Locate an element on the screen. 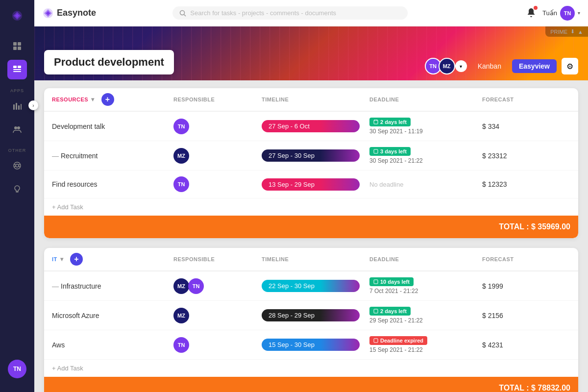 The image size is (588, 392). settings-button: ⚙ is located at coordinates (570, 66).